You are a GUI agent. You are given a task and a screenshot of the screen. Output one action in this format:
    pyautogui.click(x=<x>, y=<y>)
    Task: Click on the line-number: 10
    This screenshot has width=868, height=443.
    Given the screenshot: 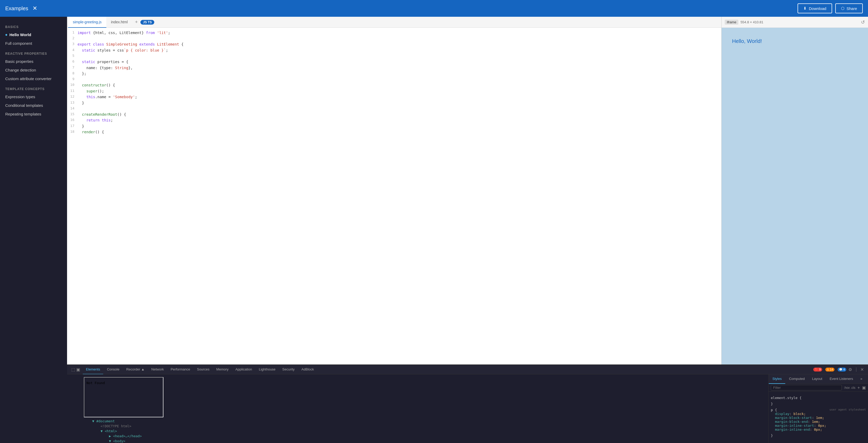 What is the action you would take?
    pyautogui.click(x=72, y=85)
    